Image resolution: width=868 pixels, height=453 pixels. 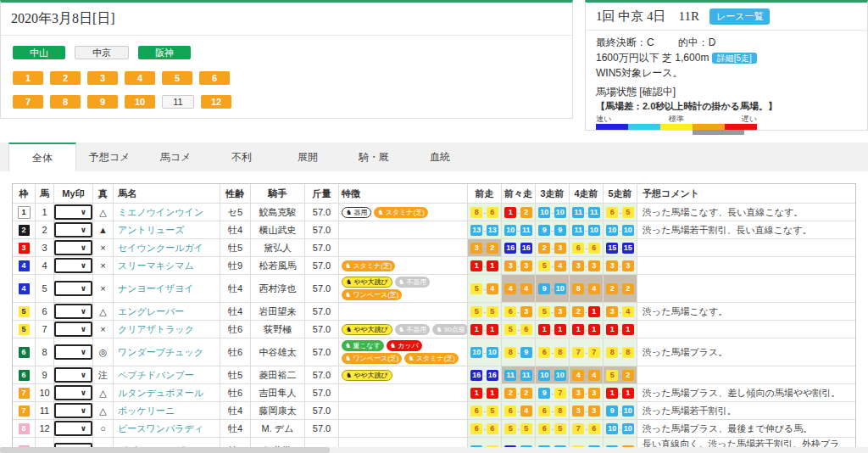 What do you see at coordinates (178, 102) in the screenshot?
I see `race-button-11: 11` at bounding box center [178, 102].